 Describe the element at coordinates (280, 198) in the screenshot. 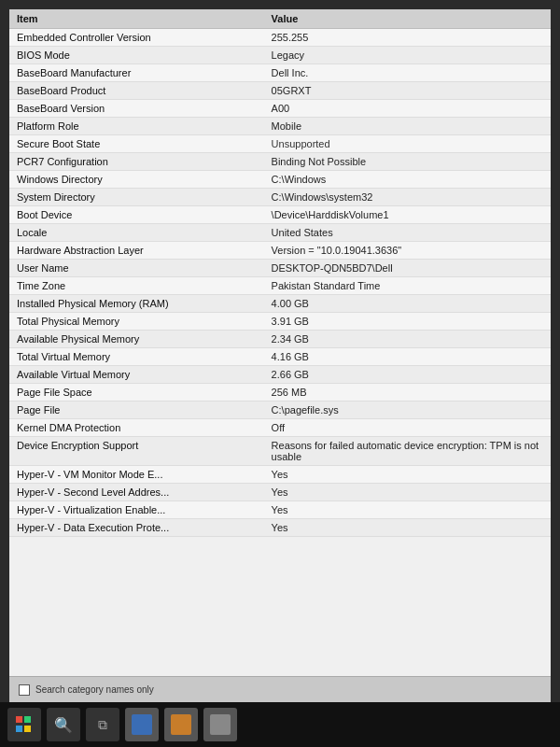

I see `table-row: System DirectoryC:\Windows\system32` at that location.